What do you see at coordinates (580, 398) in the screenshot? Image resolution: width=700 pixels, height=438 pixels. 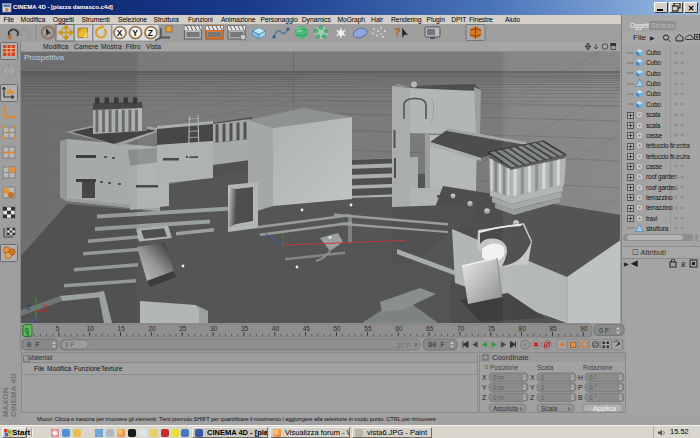 I see `svg-text: B` at bounding box center [580, 398].